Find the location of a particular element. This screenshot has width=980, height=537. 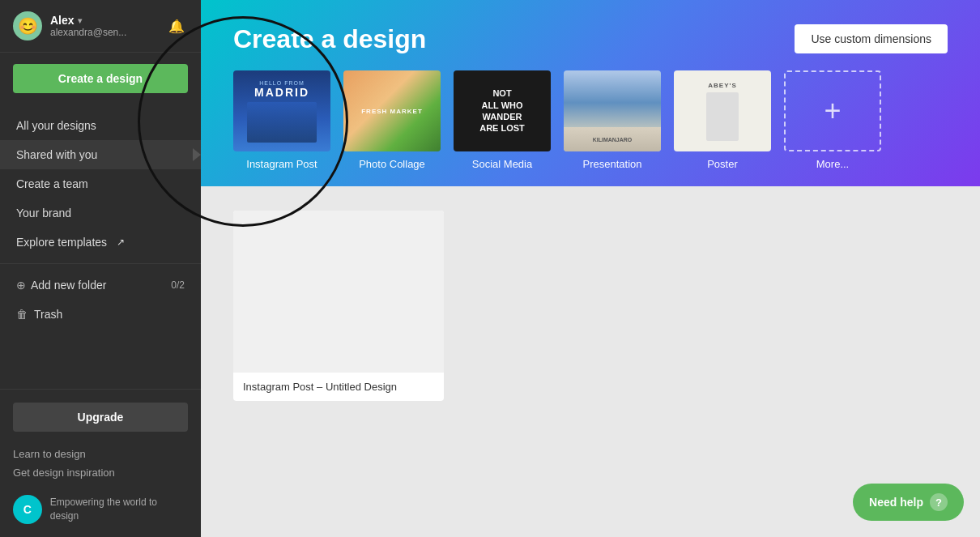

madrid-hello-text: HELLO FROM is located at coordinates (282, 83).